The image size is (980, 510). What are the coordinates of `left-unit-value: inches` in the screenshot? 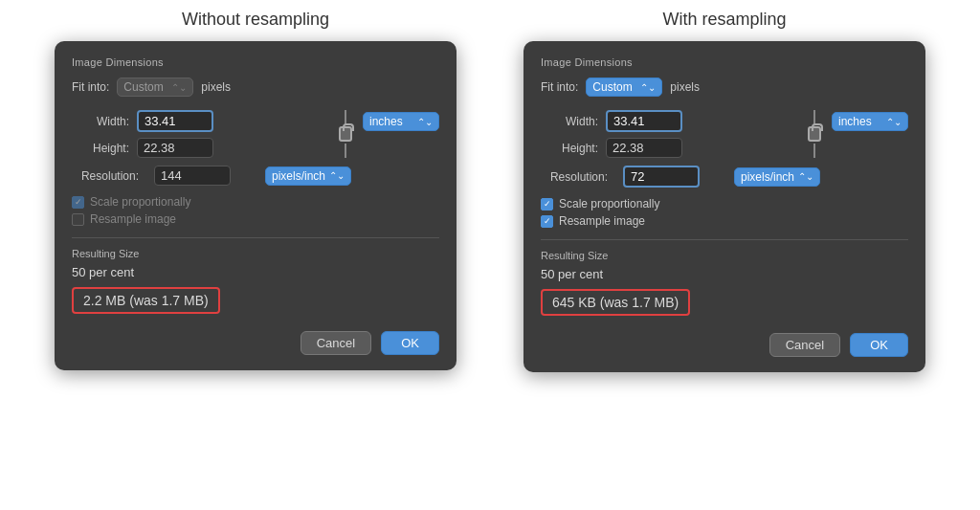 It's located at (387, 122).